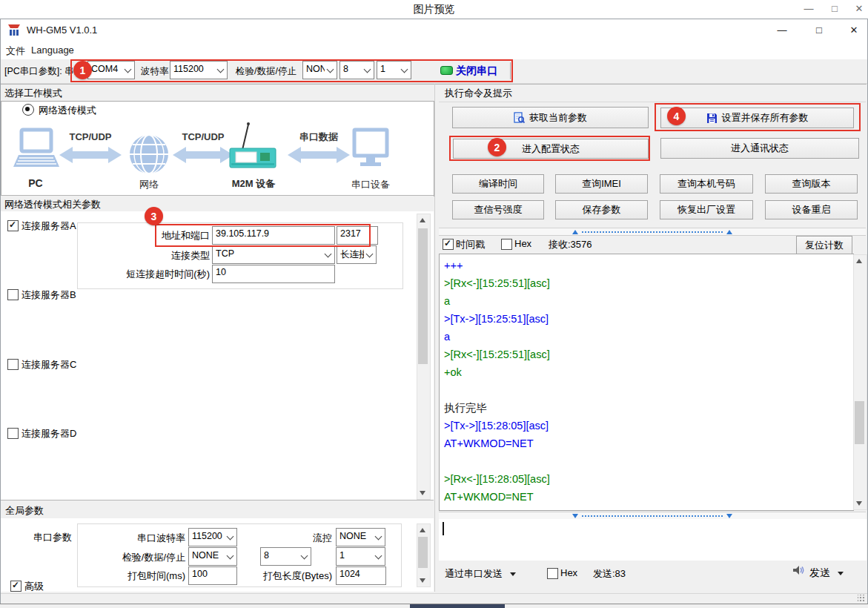  What do you see at coordinates (811, 184) in the screenshot?
I see `cmd-query-version-button: 查询版本` at bounding box center [811, 184].